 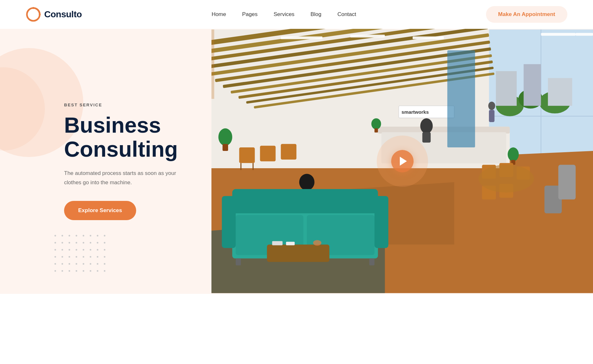 What do you see at coordinates (527, 14) in the screenshot?
I see `appointment-button: Make An Appointment` at bounding box center [527, 14].